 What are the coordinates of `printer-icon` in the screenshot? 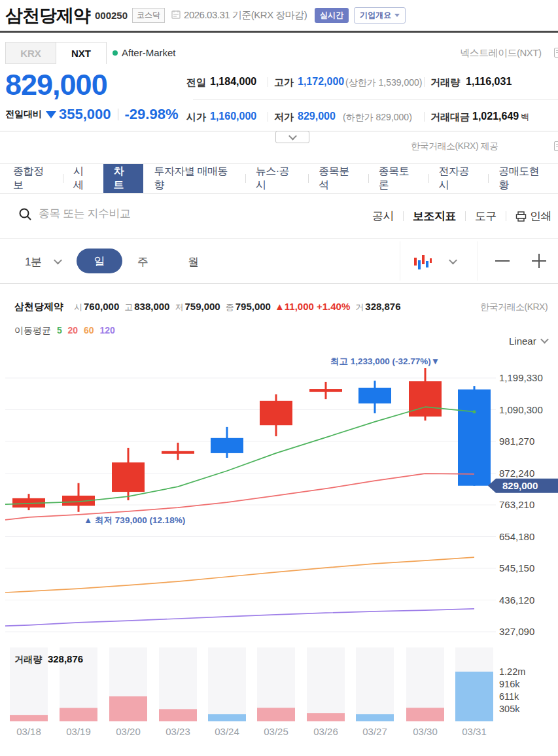 It's located at (521, 216).